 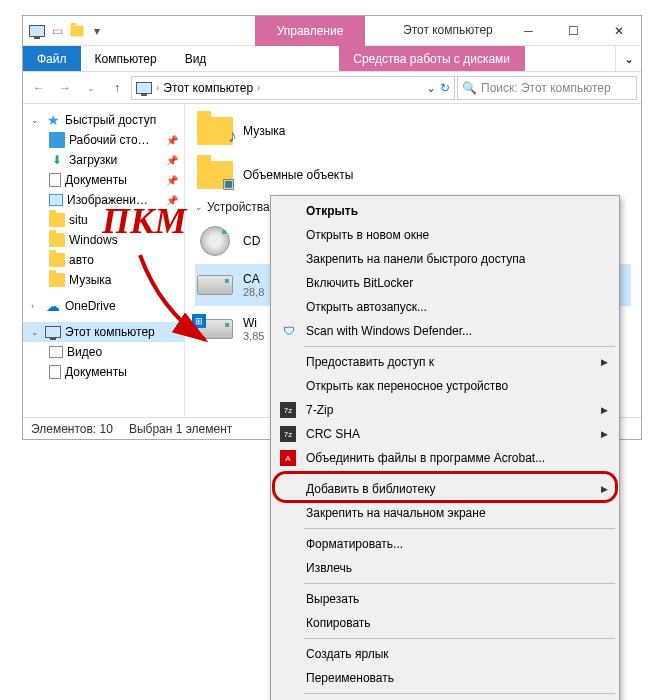 I want to click on address-bar: › Этот компьютер › ⌄ ↻, so click(x=293, y=88).